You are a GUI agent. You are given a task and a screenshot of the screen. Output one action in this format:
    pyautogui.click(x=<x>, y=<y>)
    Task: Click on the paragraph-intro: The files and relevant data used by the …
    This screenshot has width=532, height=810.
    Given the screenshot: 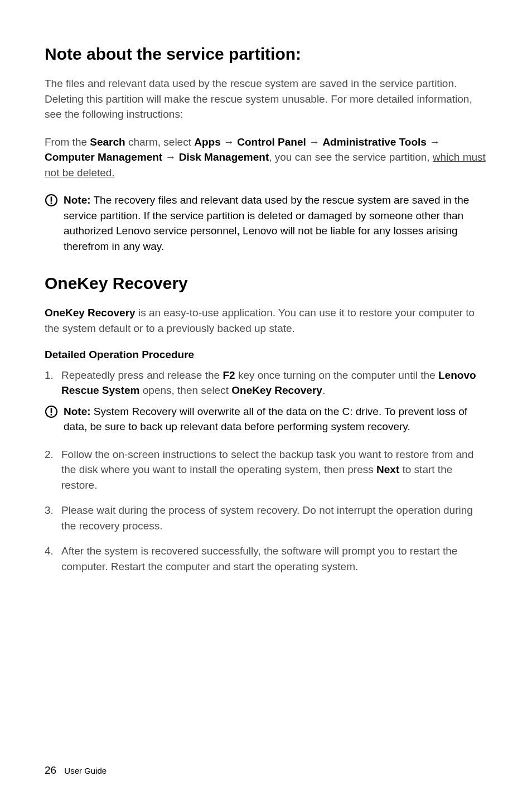 What is the action you would take?
    pyautogui.click(x=266, y=99)
    